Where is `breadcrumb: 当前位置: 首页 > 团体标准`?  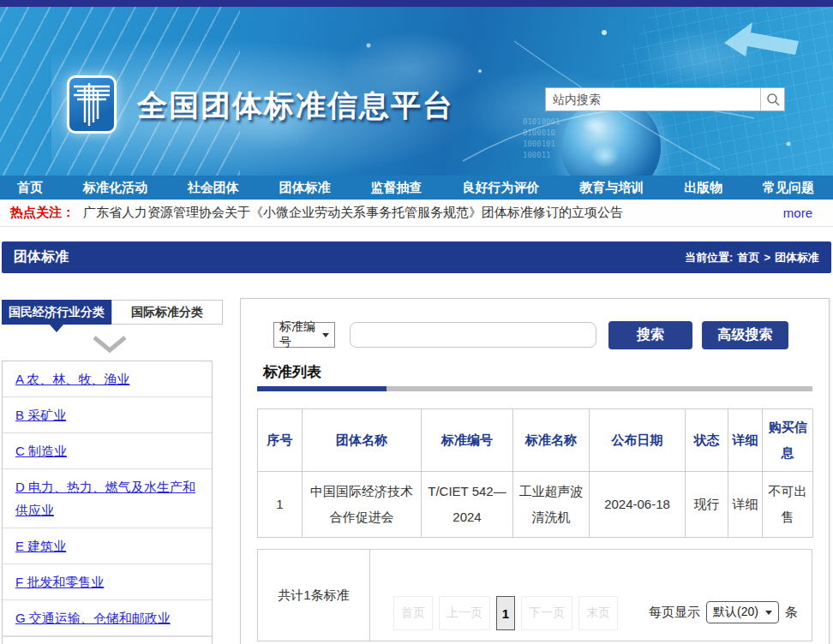 breadcrumb: 当前位置: 首页 > 团体标准 is located at coordinates (752, 258).